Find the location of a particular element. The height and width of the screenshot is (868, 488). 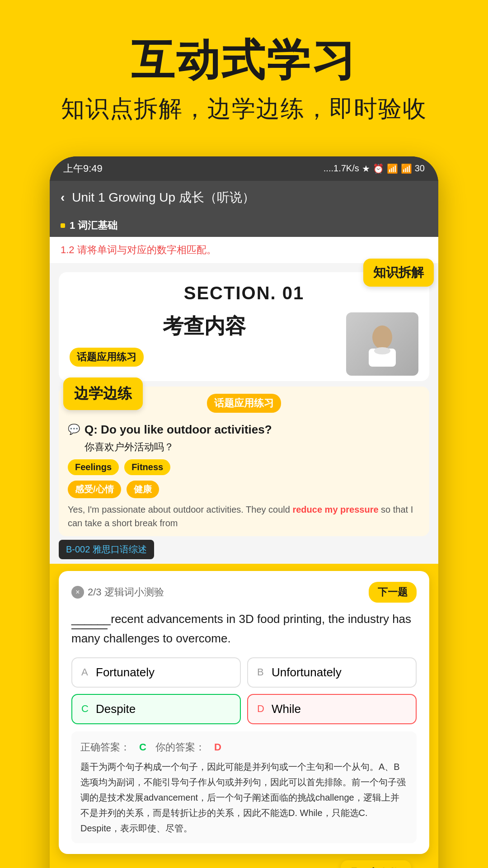

practice-label: 话题应用练习 is located at coordinates (107, 357).